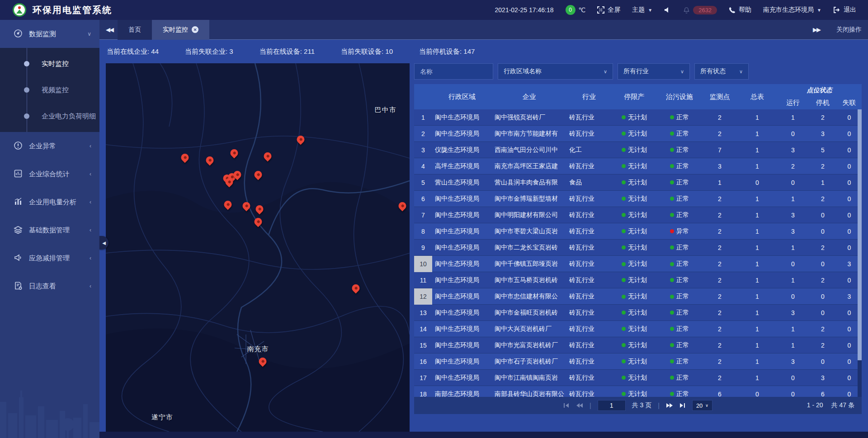  What do you see at coordinates (634, 97) in the screenshot?
I see `column-header: 停限产` at bounding box center [634, 97].